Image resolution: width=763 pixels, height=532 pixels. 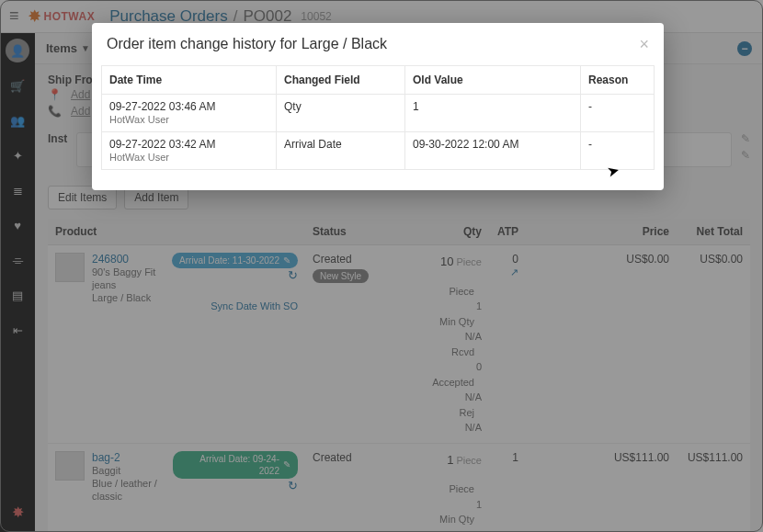 I want to click on history-dt: 09-27-2022 03:42 AM, so click(x=162, y=144).